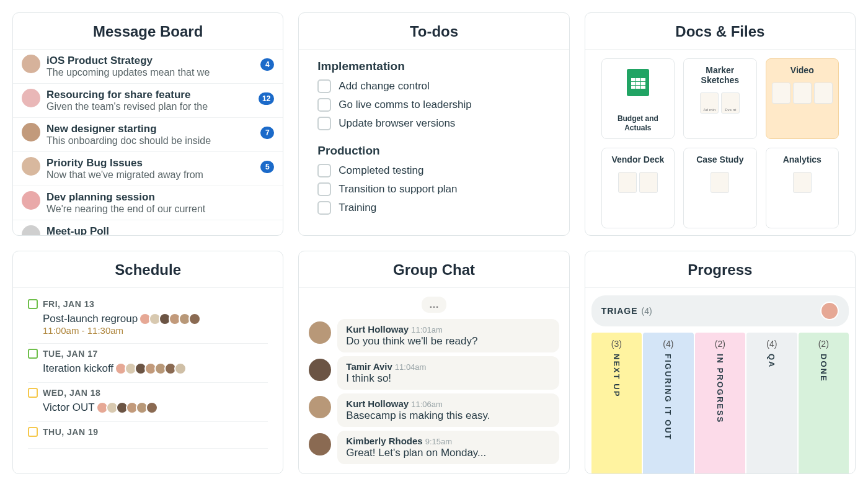  What do you see at coordinates (148, 204) in the screenshot?
I see `message-item: Dev planning sessionWe're nearing the en…` at bounding box center [148, 204].